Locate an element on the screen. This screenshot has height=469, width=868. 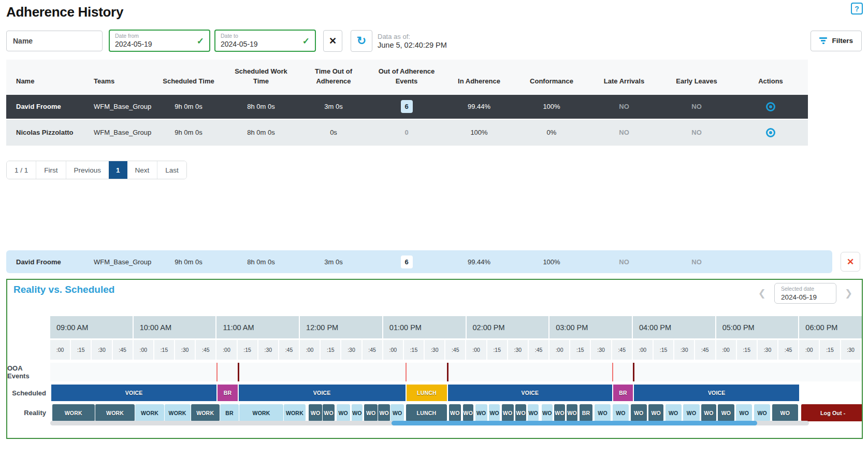
timeline-scrollbar is located at coordinates (430, 423).